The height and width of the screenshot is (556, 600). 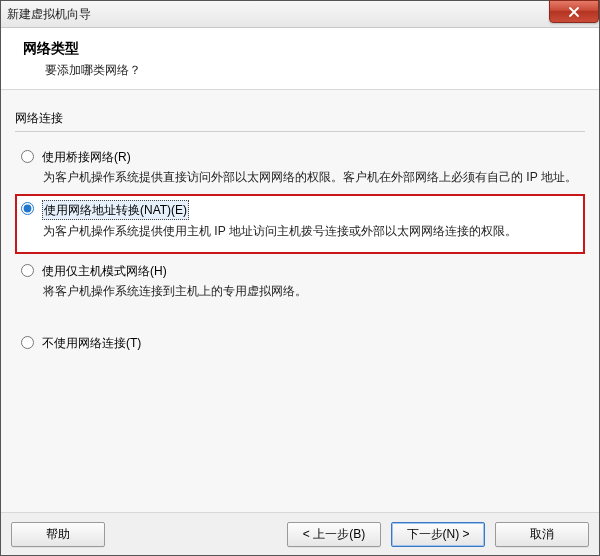 I want to click on wizard-title: 网络类型, so click(x=300, y=49).